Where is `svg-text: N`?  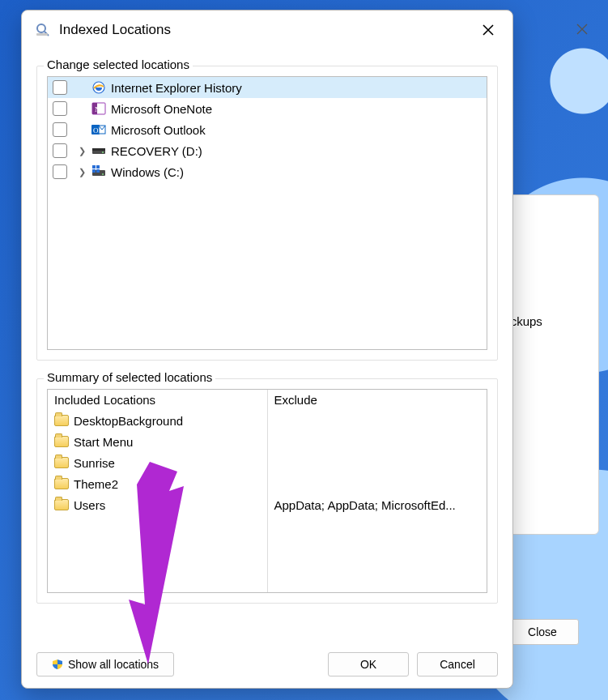
svg-text: N is located at coordinates (97, 109).